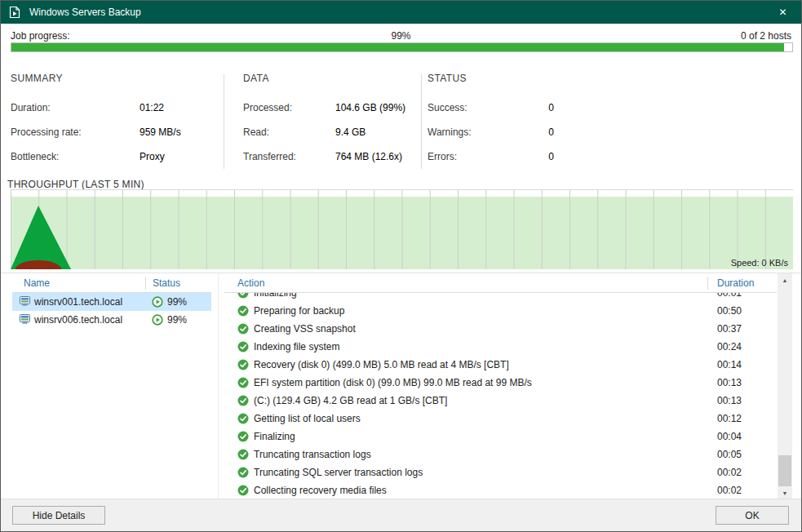 The width and height of the screenshot is (802, 532). What do you see at coordinates (37, 283) in the screenshot?
I see `column-header-name: Name` at bounding box center [37, 283].